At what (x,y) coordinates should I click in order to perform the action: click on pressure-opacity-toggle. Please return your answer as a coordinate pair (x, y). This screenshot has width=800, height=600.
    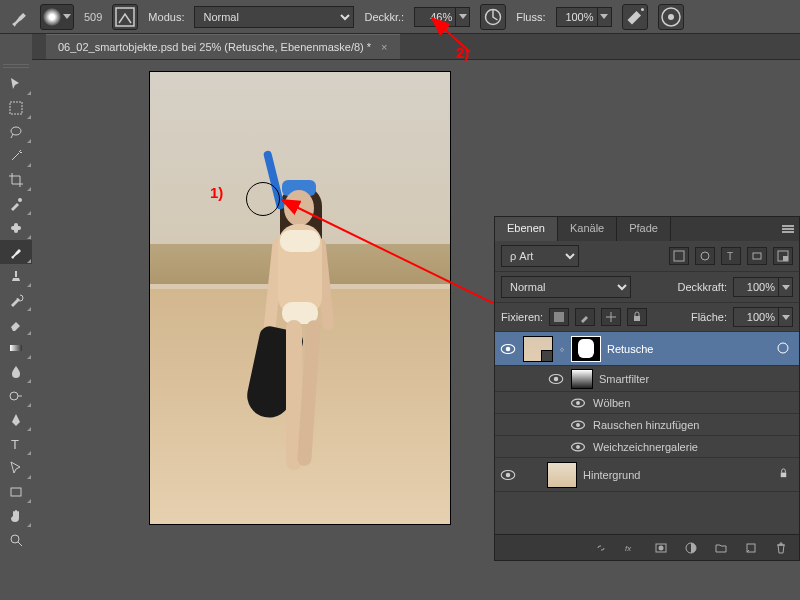
    Looking at the image, I should click on (493, 17).